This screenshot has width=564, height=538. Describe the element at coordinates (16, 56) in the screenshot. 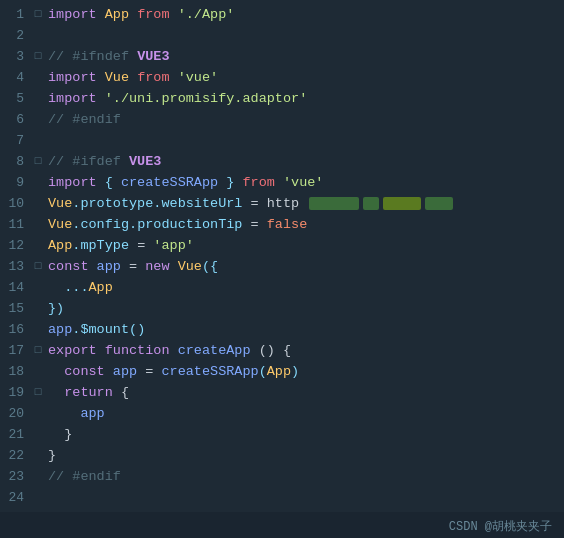

I see `line-num-3: 3` at that location.